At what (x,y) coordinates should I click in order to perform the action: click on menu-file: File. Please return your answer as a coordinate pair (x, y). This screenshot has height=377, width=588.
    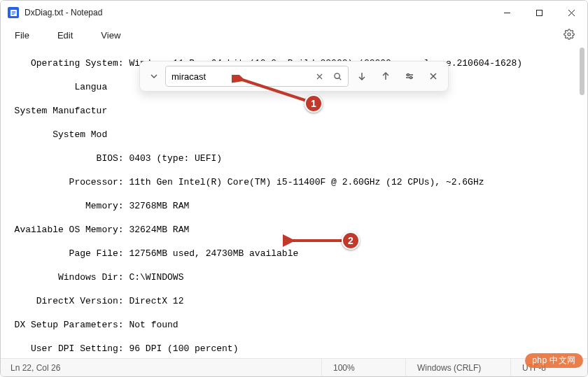
    Looking at the image, I should click on (22, 35).